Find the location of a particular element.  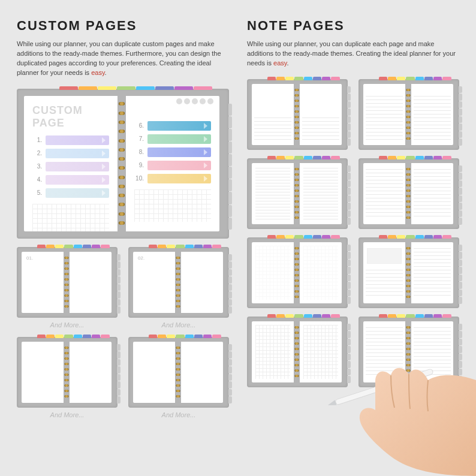

custom-page-row: 10. is located at coordinates (173, 179).